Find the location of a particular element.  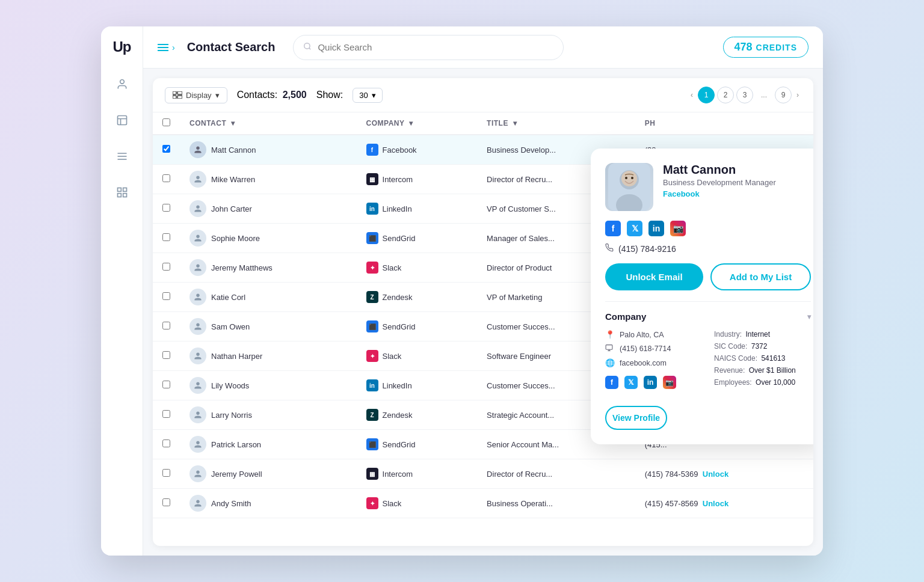

display-button: Display ▾ is located at coordinates (196, 95).